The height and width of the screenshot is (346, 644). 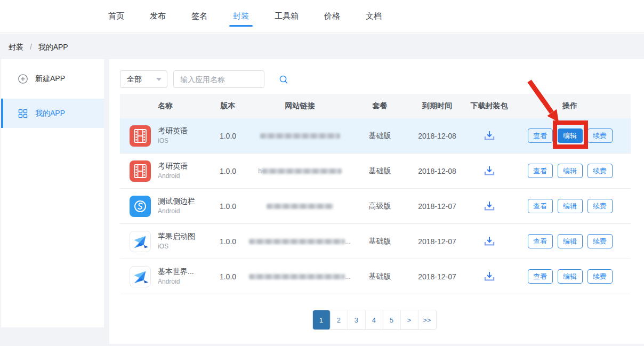 What do you see at coordinates (16, 47) in the screenshot?
I see `breadcrumb-package: 封装` at bounding box center [16, 47].